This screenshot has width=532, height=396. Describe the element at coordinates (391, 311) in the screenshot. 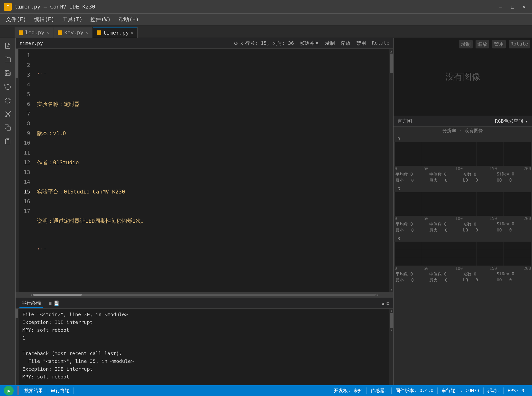

I see `terminal-scroll-up: ▲` at that location.